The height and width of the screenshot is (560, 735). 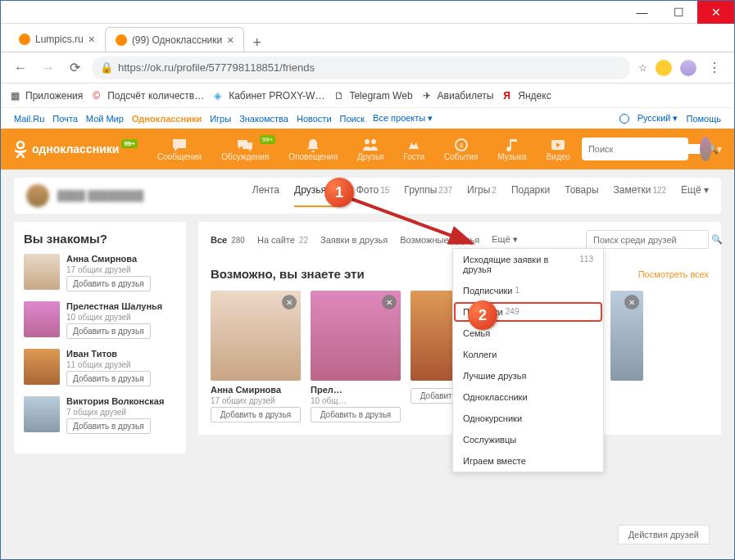 I want to click on mailru-link: Поиск, so click(x=352, y=119).